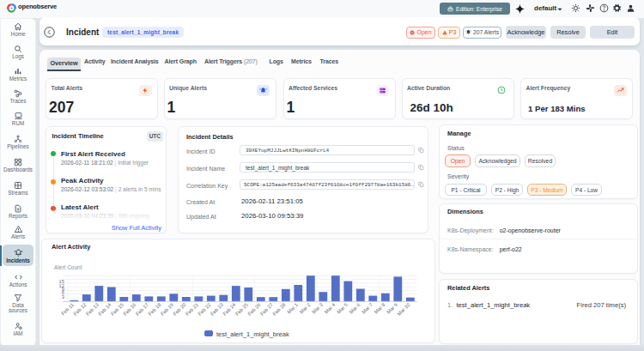  What do you see at coordinates (278, 309) in the screenshot?
I see `svg-text: Feb 28` at bounding box center [278, 309].